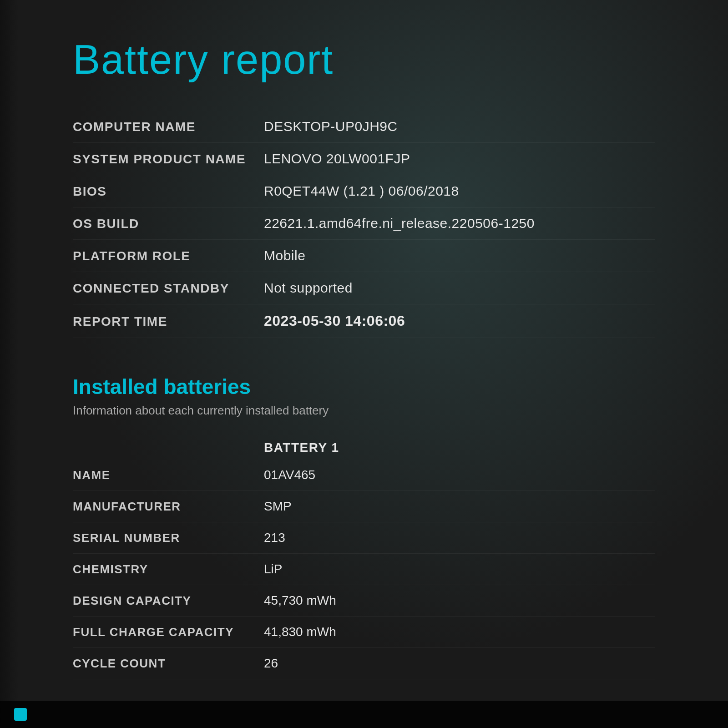 Image resolution: width=728 pixels, height=728 pixels. What do you see at coordinates (361, 191) in the screenshot?
I see `info-value: R0QET44W (1.21 ) 06/06/2018` at bounding box center [361, 191].